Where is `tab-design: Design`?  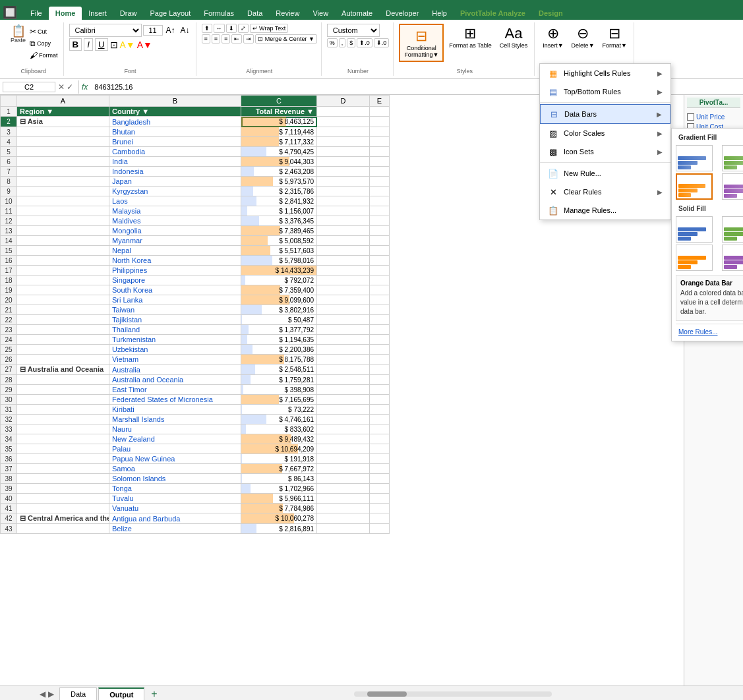
tab-design: Design is located at coordinates (551, 13).